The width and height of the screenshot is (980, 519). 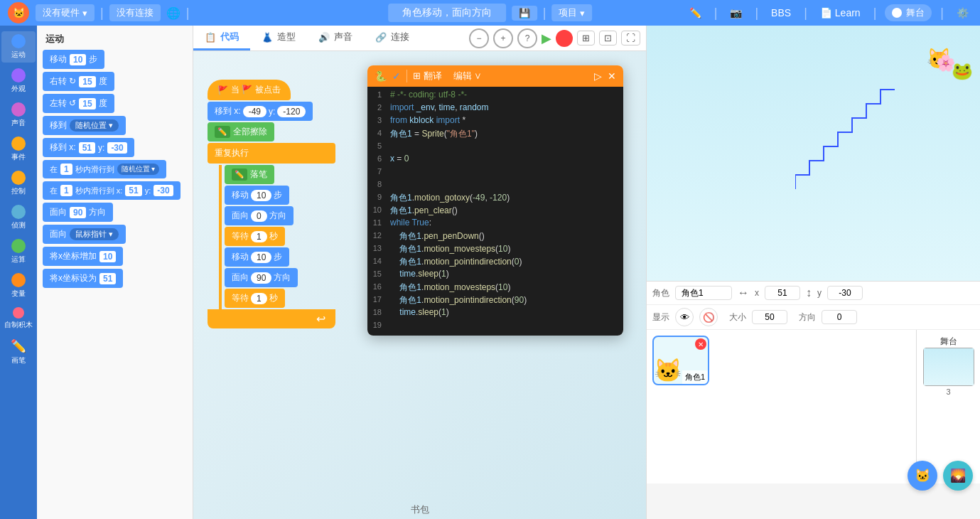 I want to click on sprite-info-bar: 角色 ↔ x ↕ y, so click(x=813, y=293).